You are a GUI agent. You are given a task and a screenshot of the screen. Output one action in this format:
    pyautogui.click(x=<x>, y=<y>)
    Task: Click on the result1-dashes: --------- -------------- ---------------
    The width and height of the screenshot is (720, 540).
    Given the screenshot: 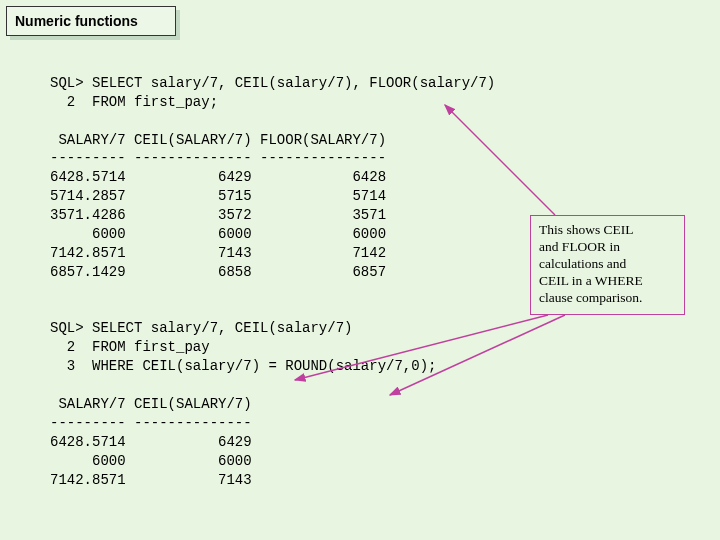 What is the action you would take?
    pyautogui.click(x=218, y=158)
    